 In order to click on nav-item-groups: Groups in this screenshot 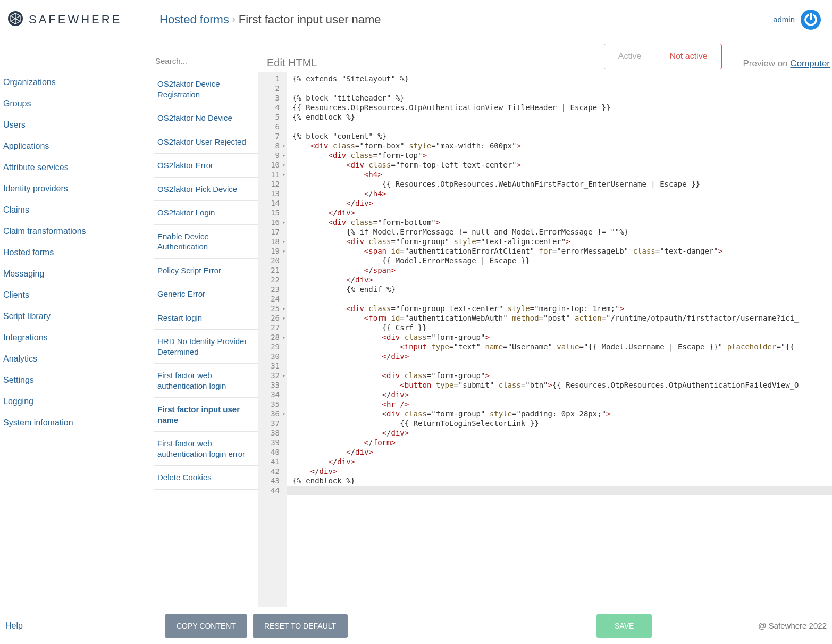, I will do `click(79, 104)`.